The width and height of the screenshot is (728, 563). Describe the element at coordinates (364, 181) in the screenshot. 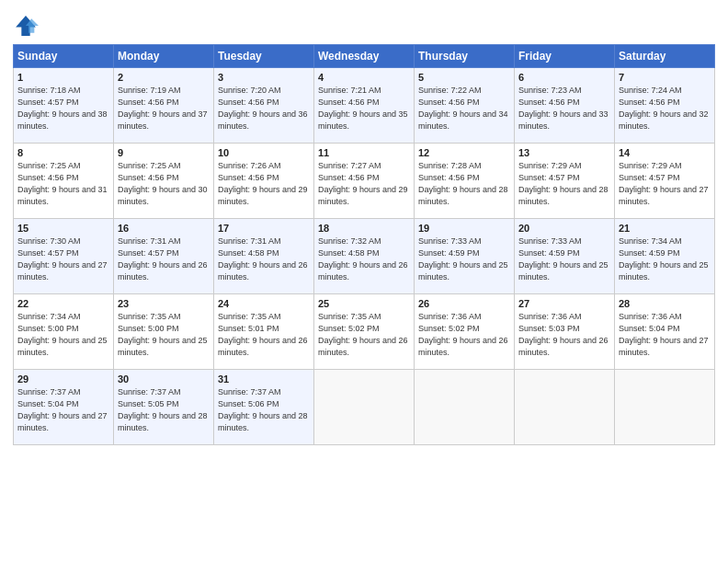

I see `week-row-2: 8 Sunrise: 7:25 AMSunset: 4:56 PMDayligh…` at that location.